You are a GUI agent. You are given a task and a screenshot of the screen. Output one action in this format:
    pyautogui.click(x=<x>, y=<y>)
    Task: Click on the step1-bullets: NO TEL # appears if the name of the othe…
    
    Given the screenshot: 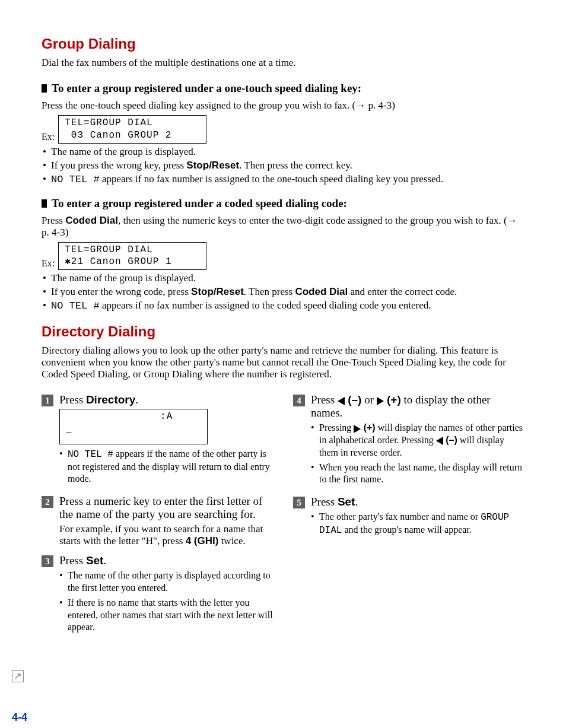 What is the action you would take?
    pyautogui.click(x=166, y=466)
    